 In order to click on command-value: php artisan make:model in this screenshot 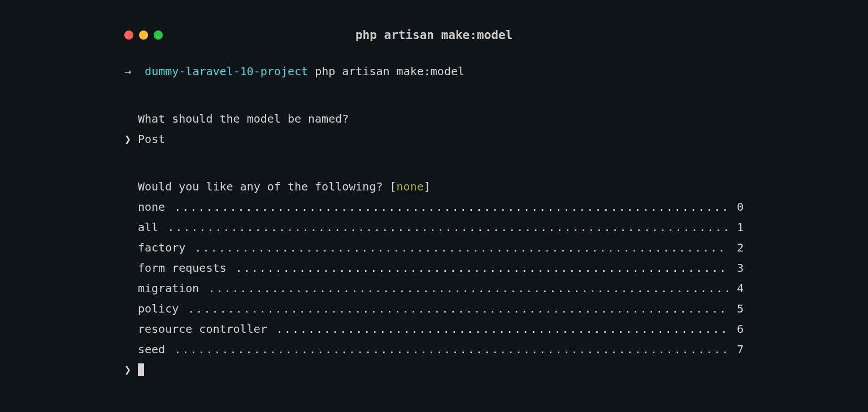, I will do `click(390, 71)`.